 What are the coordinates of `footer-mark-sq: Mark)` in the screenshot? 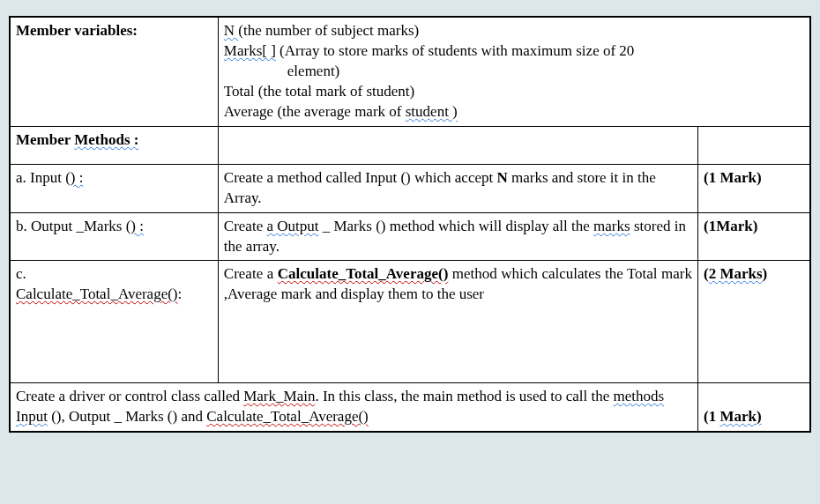 It's located at (741, 416).